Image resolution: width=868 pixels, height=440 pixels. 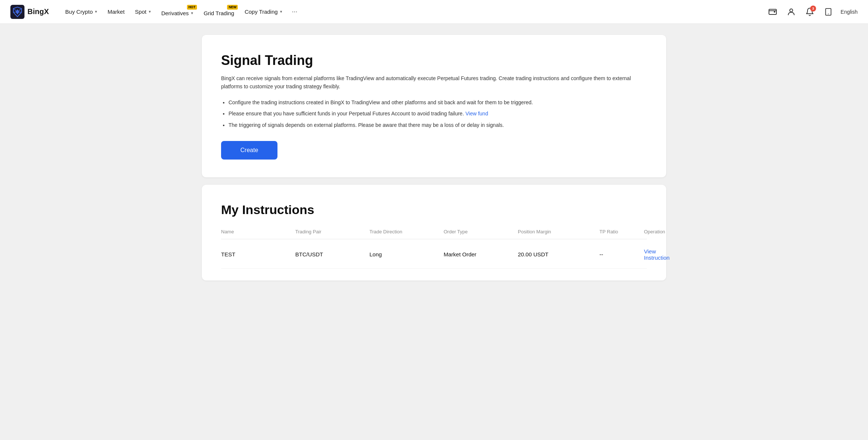 What do you see at coordinates (263, 12) in the screenshot?
I see `nav-item-copy-trading: Copy Trading ▾` at bounding box center [263, 12].